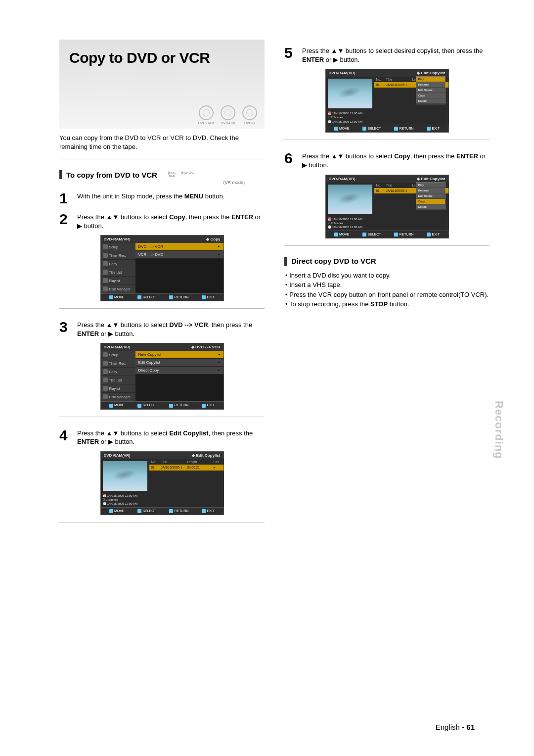  I want to click on step-number: 3, so click(66, 329).